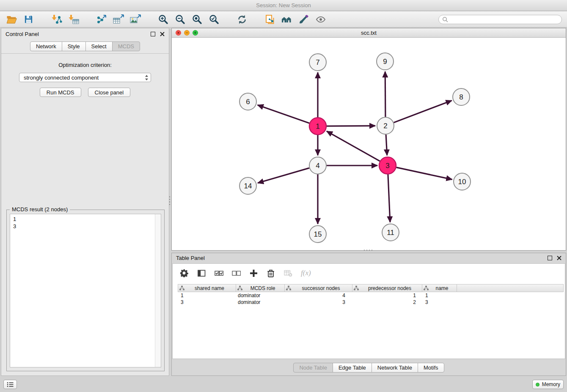 The height and width of the screenshot is (392, 567). Describe the element at coordinates (317, 63) in the screenshot. I see `node-label-7: 7` at that location.